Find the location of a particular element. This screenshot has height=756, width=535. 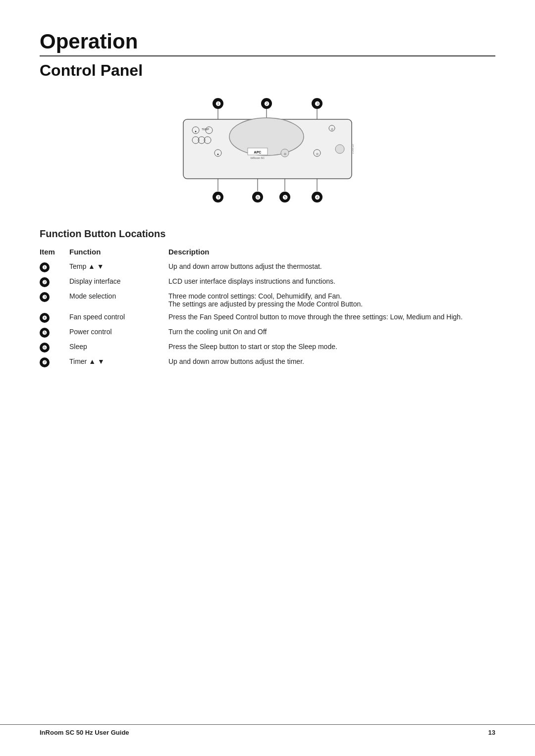

diagram-area: ❶ ❷ ❸ ▲ TEMP ⊙ is located at coordinates (268, 154).